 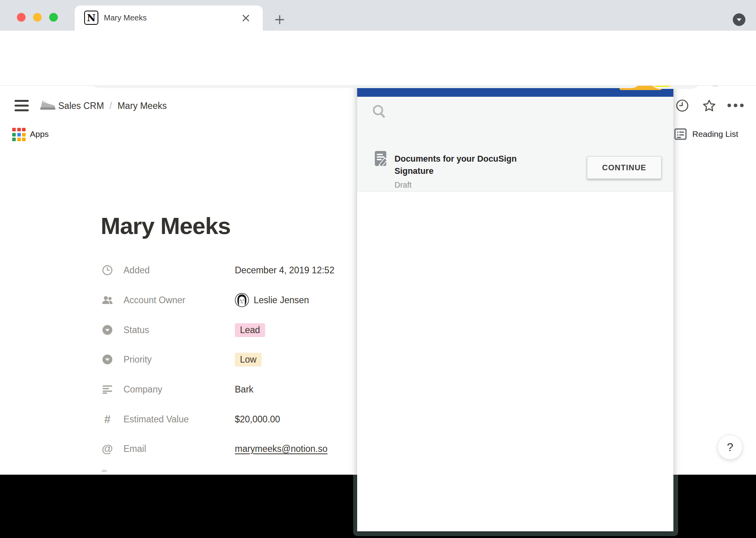 I want to click on status-tag: Lead, so click(x=250, y=330).